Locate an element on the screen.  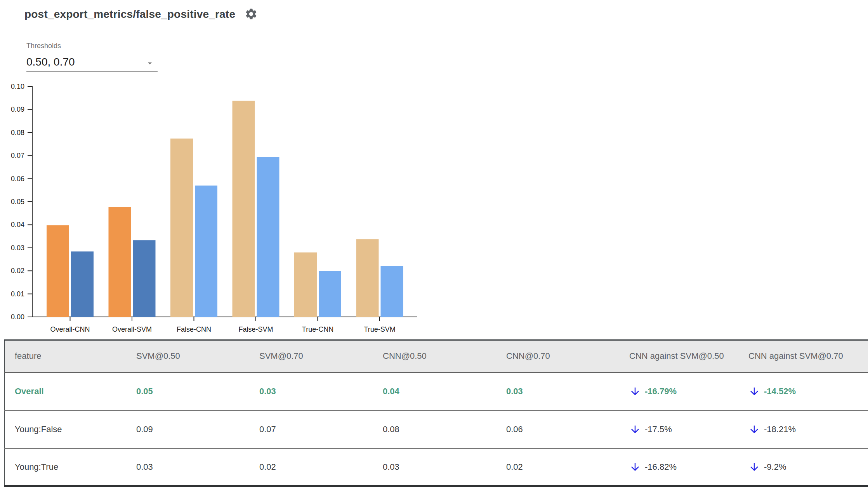
feature-cell: Young:True is located at coordinates (65, 467).